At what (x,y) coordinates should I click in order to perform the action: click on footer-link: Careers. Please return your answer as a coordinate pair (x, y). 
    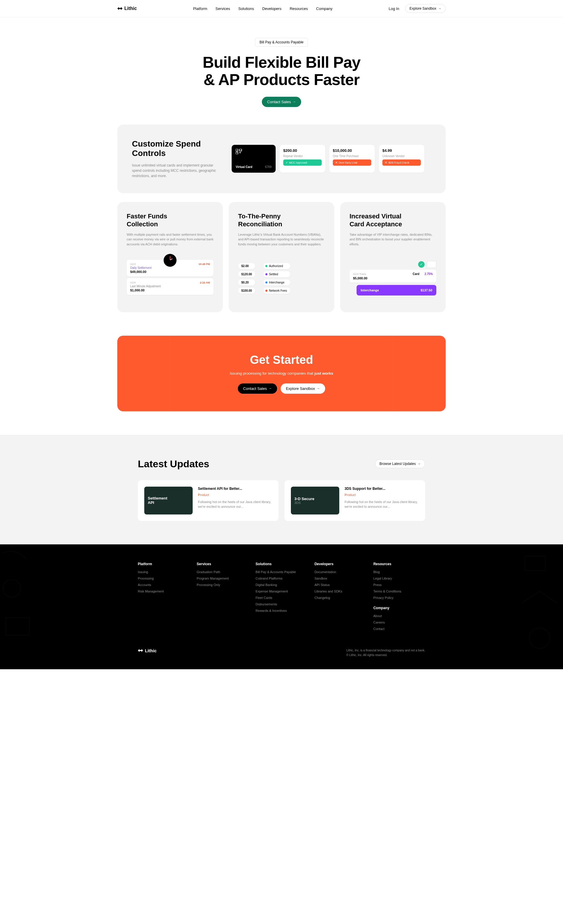
    Looking at the image, I should click on (399, 622).